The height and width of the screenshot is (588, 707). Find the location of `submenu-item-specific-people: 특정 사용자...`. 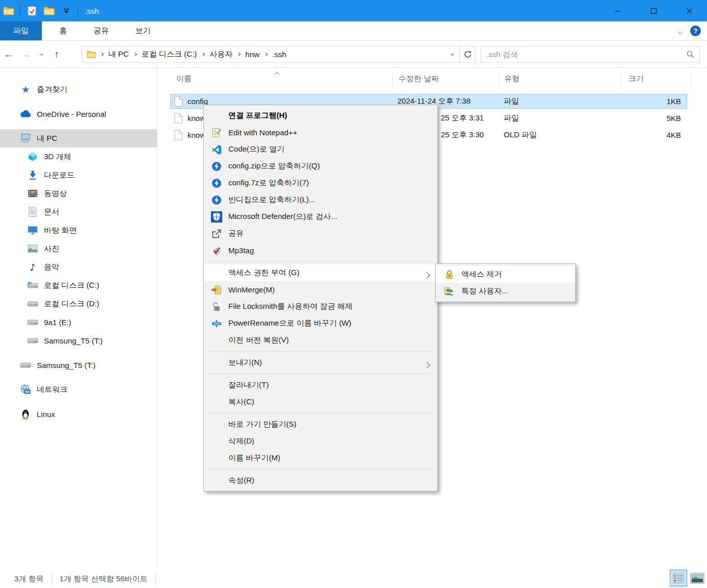

submenu-item-specific-people: 특정 사용자... is located at coordinates (506, 291).